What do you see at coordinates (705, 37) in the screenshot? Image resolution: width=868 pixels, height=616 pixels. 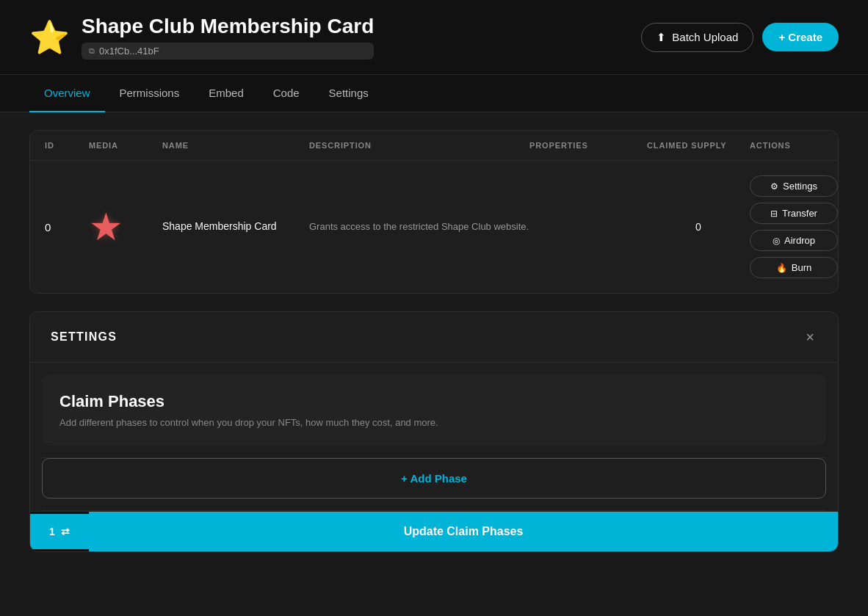 I see `batch-upload-label: Batch Upload` at bounding box center [705, 37].